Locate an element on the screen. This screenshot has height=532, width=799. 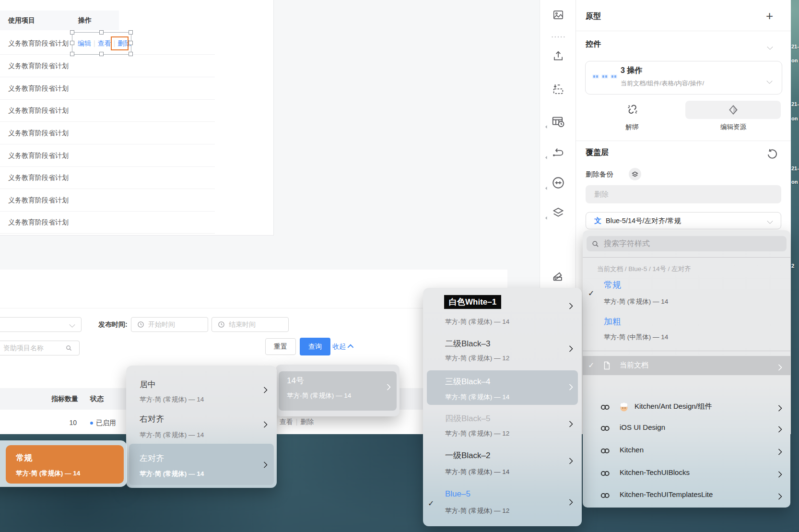
menu-item-left-highlight is located at coordinates (201, 464).